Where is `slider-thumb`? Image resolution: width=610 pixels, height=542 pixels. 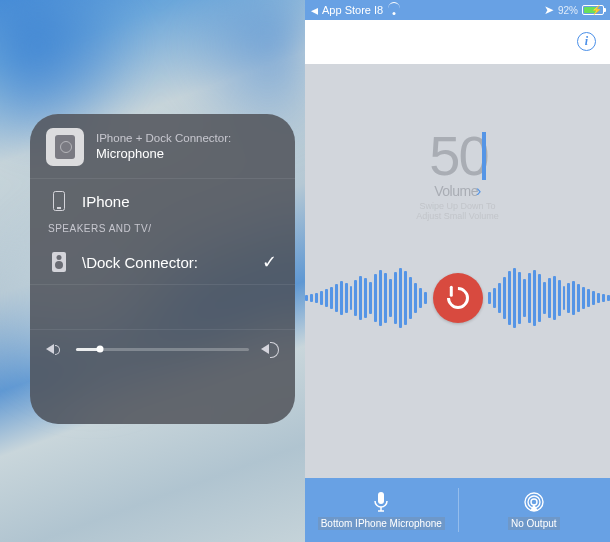 slider-thumb is located at coordinates (100, 350).